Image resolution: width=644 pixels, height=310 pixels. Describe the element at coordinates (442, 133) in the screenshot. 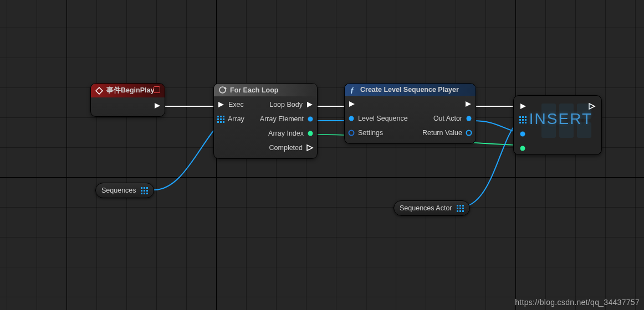

I see `pin-label: Return Value` at that location.